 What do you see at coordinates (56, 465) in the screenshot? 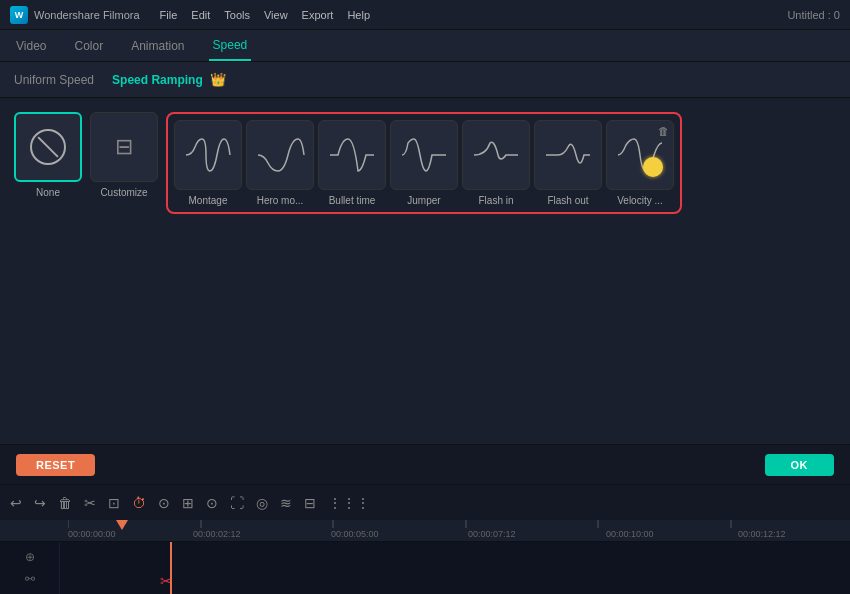
I see `reset-button: RESET` at bounding box center [56, 465].